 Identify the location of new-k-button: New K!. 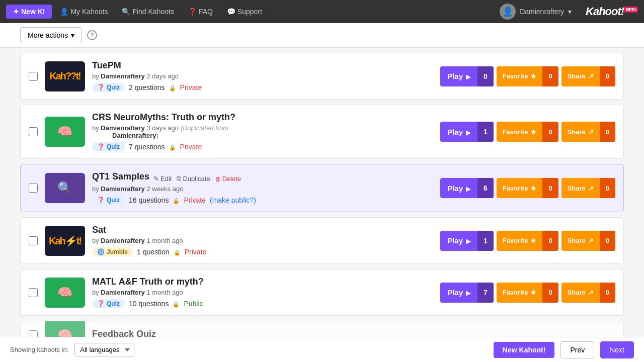
(29, 12).